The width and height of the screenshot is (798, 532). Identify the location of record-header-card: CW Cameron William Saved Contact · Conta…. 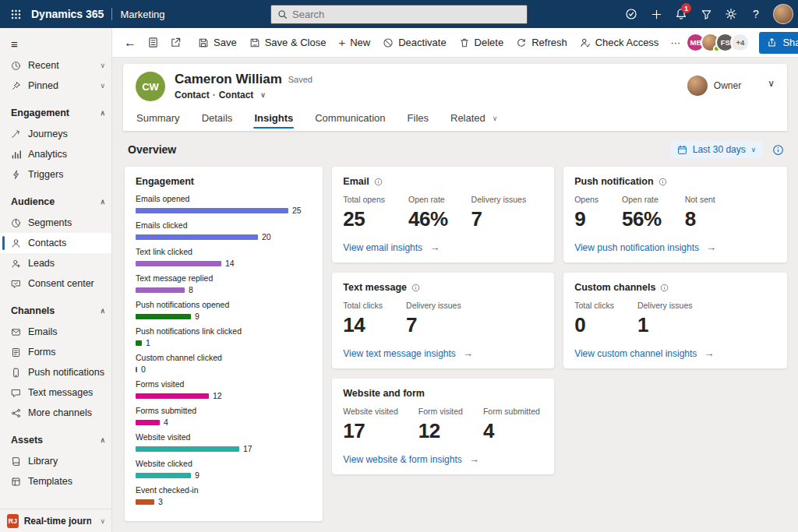
(455, 97).